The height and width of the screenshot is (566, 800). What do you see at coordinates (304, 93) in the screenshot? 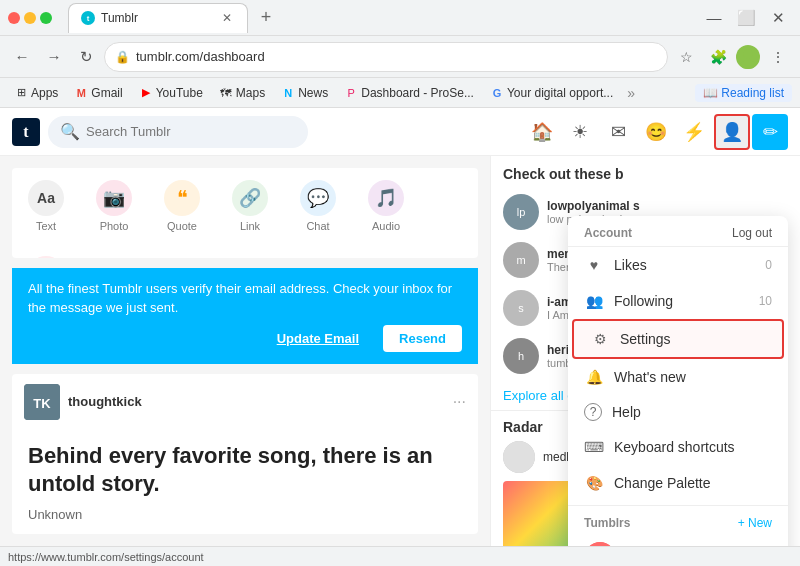
I see `bookmark-news: N News` at bounding box center [304, 93].